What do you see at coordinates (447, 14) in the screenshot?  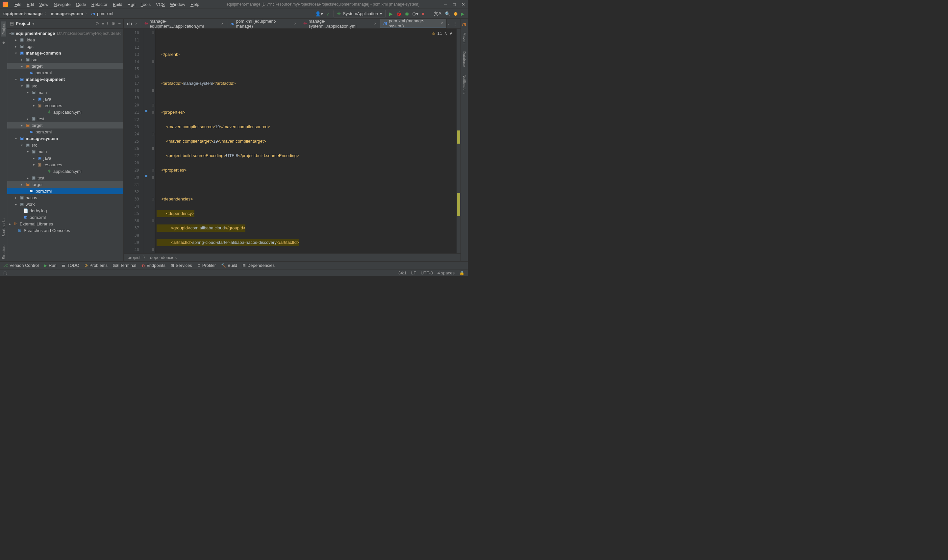 I see `search-icon: 🔍` at bounding box center [447, 14].